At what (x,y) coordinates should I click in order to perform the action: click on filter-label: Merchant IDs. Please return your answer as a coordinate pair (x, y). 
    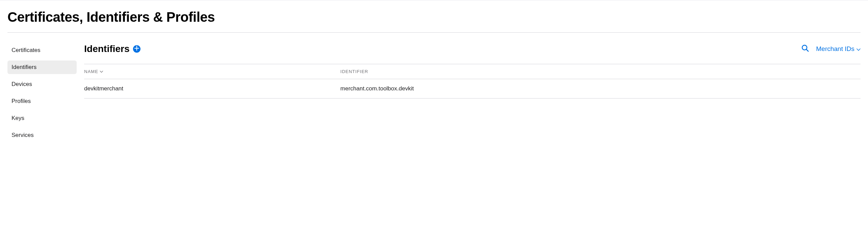
    Looking at the image, I should click on (835, 49).